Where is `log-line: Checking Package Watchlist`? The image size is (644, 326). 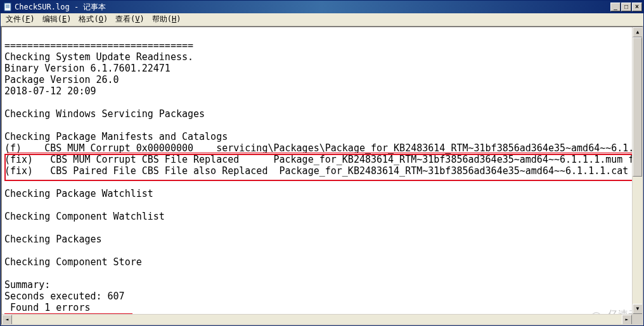 log-line: Checking Package Watchlist is located at coordinates (79, 194).